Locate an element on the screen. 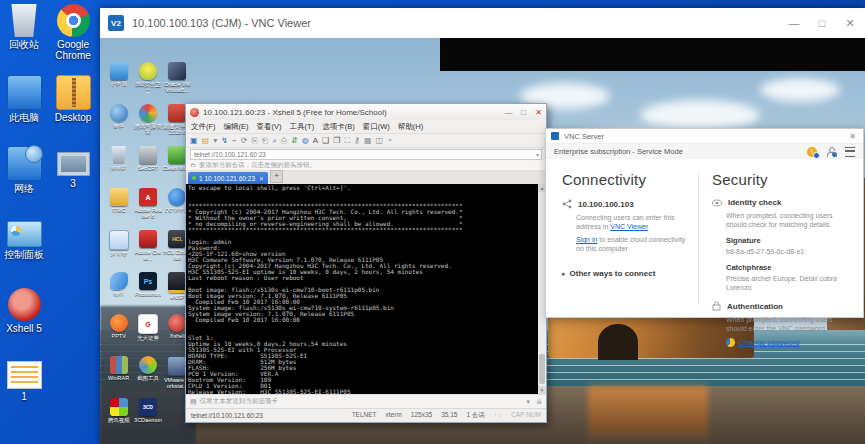  remote-desktop-icon-360-safe: 360安全卫士 is located at coordinates (148, 83).